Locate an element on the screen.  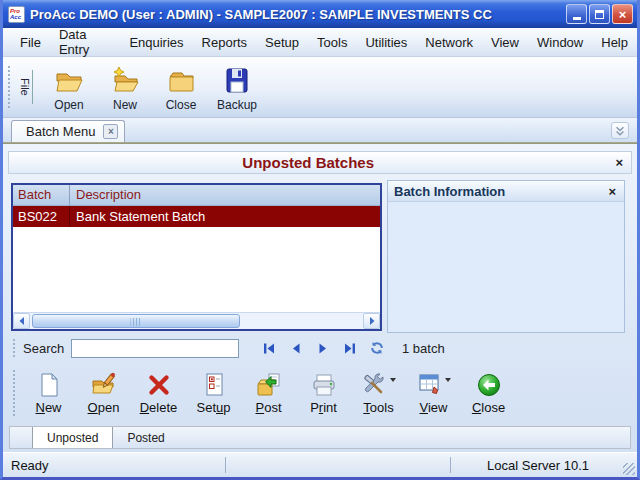
menu-view: View is located at coordinates (505, 42).